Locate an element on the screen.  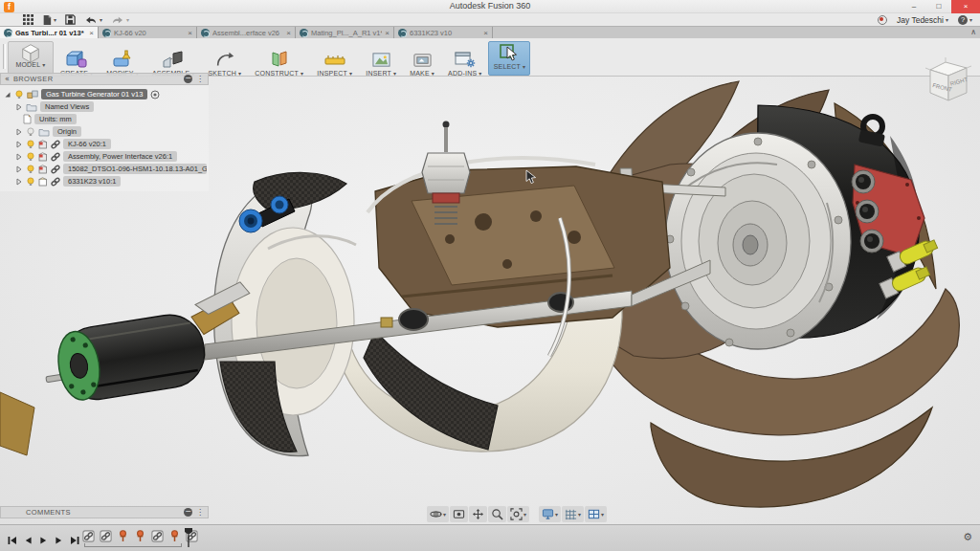
help-icon: ? is located at coordinates (963, 20).